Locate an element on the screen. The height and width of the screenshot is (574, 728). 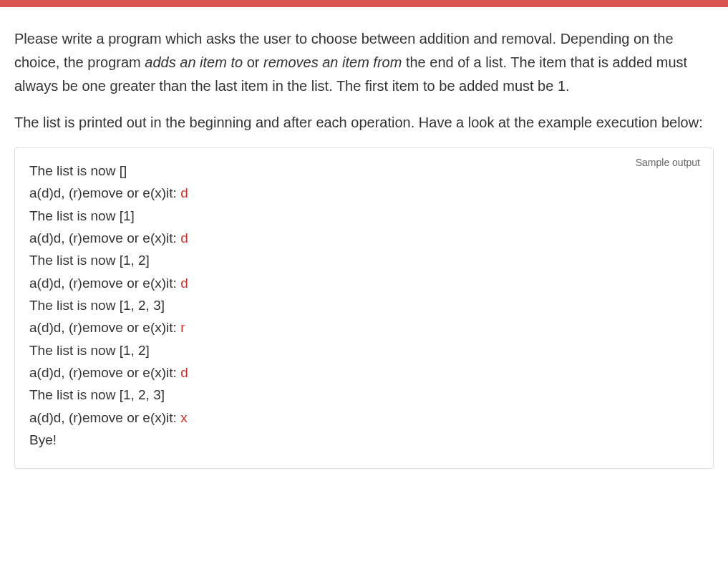
top-accent-bar is located at coordinates (364, 4).